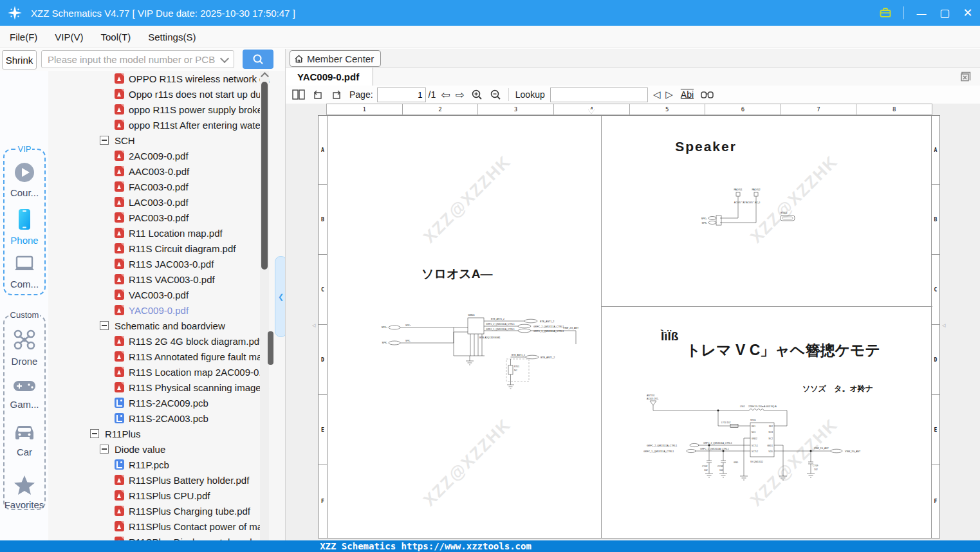 The image size is (980, 552). Describe the element at coordinates (24, 306) in the screenshot. I see `category-rail: VIP Cour... Phone` at that location.